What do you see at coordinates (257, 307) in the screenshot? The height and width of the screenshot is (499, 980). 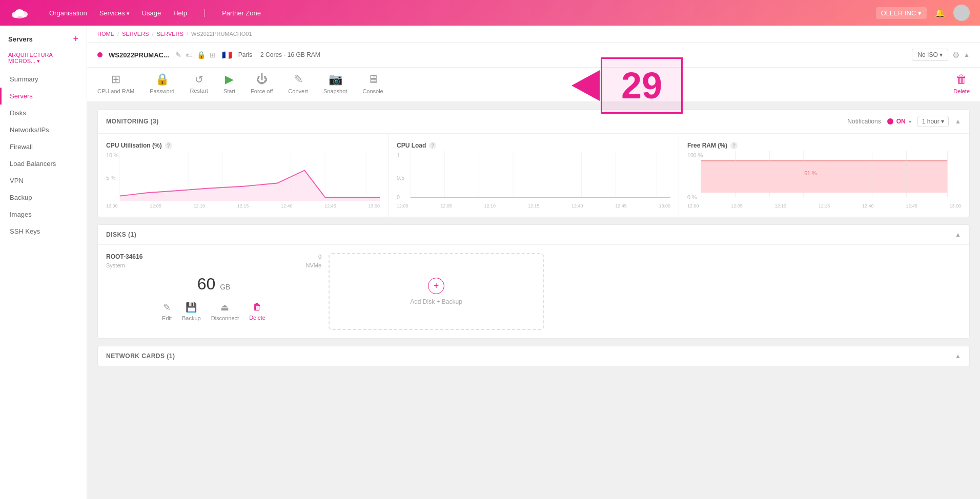 I see `disk-delete-icon: 🗑` at bounding box center [257, 307].